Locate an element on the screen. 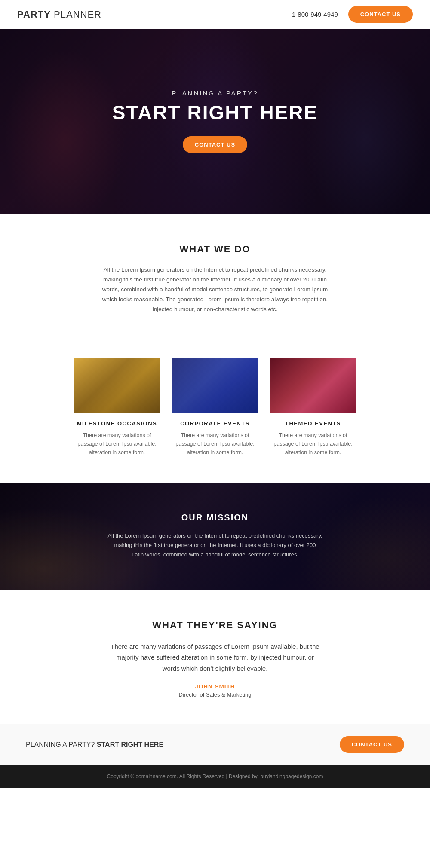 This screenshot has width=430, height=868. service-image-themed is located at coordinates (313, 385).